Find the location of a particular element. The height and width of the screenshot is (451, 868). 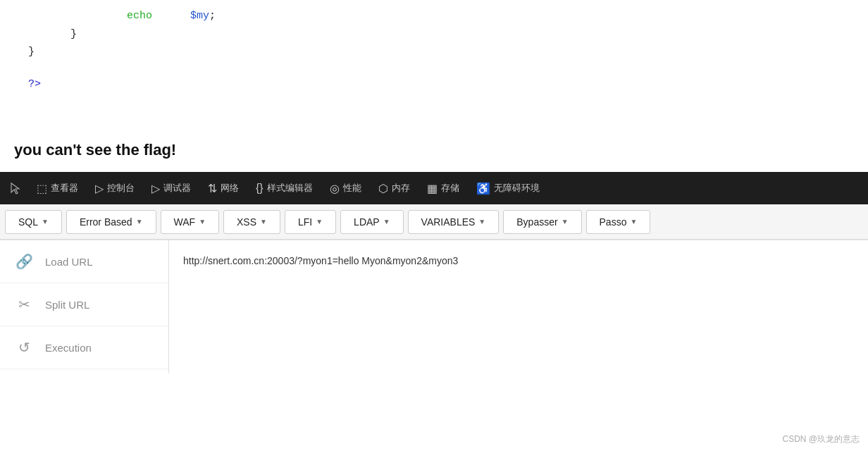

btn-error-based-label: Error Based is located at coordinates (106, 222).